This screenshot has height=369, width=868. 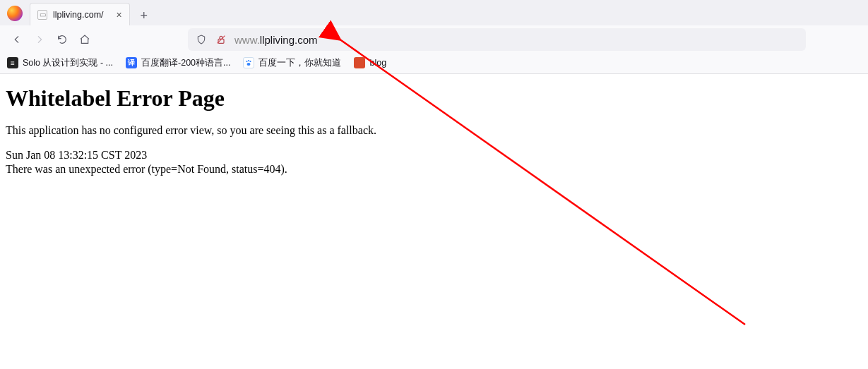 What do you see at coordinates (17, 40) in the screenshot?
I see `back-button` at bounding box center [17, 40].